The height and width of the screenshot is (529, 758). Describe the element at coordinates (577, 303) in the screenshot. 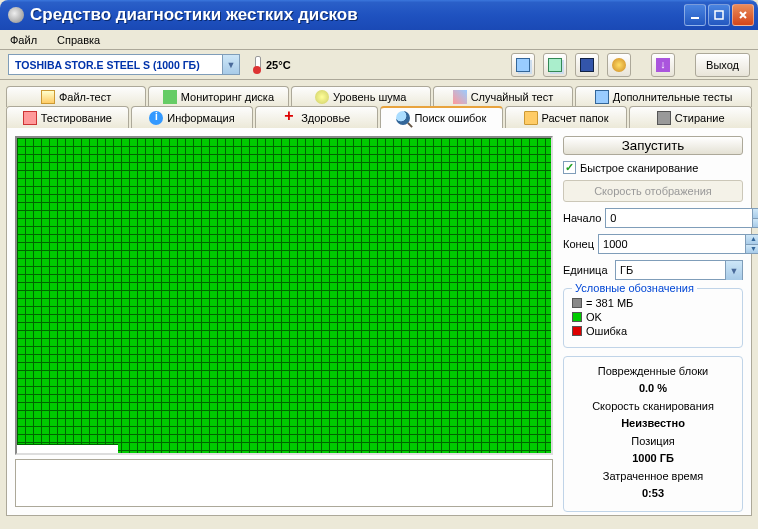

I see `block-size-swatch` at that location.